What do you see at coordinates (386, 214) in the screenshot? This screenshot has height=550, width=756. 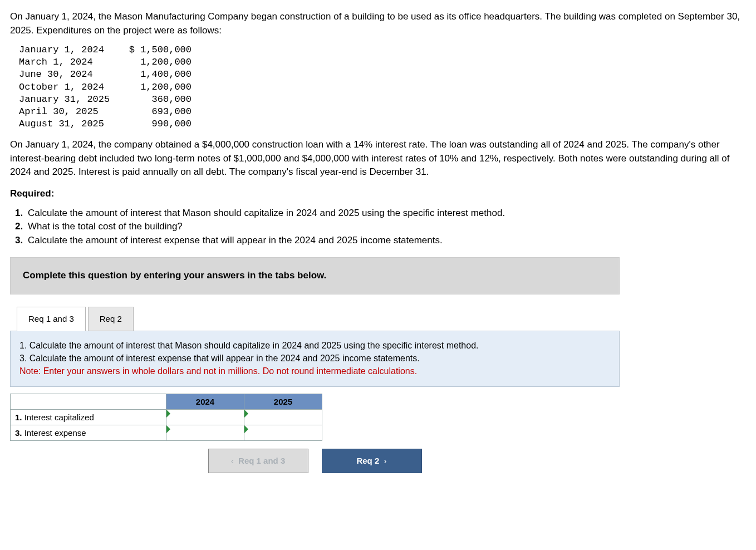 I see `requirement-1: Calculate the amount of interest that Ma…` at bounding box center [386, 214].